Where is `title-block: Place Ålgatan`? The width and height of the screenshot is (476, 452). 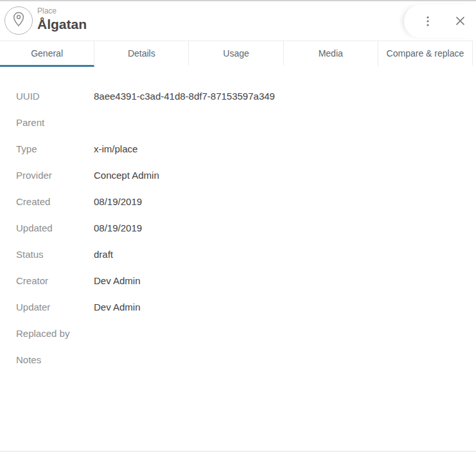 title-block: Place Ålgatan is located at coordinates (62, 19).